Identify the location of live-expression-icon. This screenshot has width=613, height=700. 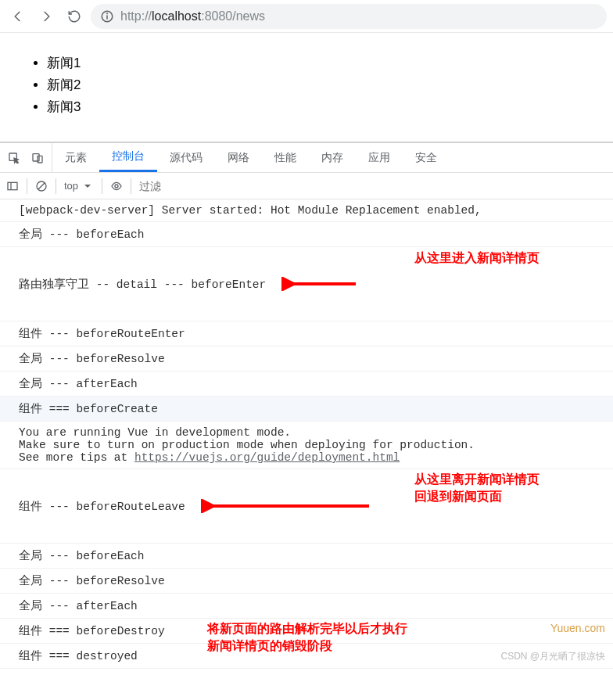
(117, 186).